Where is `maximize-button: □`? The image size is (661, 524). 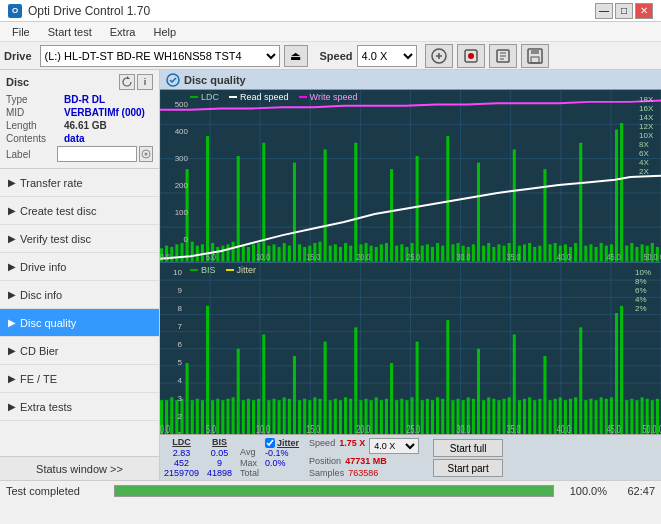
maximize-button: □ is located at coordinates (624, 11).